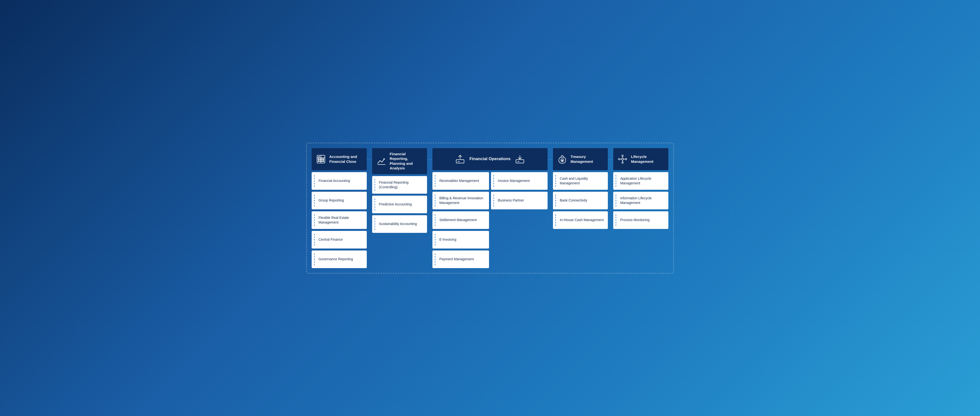 The width and height of the screenshot is (980, 416). I want to click on card-text: E-Invoicing, so click(447, 240).